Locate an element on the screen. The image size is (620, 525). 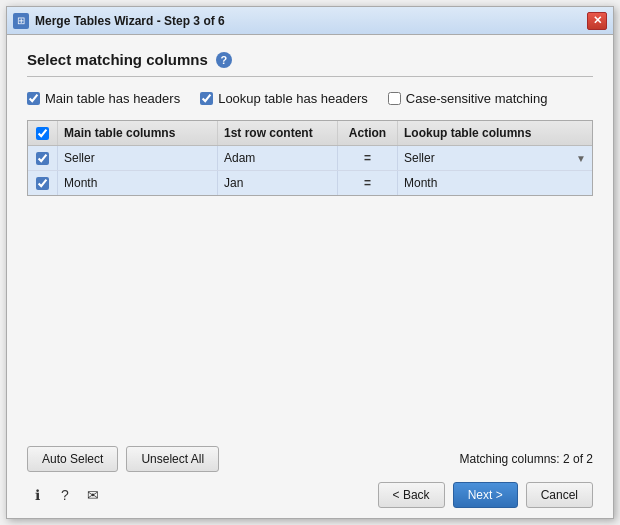
row2-action: = is located at coordinates (368, 183).